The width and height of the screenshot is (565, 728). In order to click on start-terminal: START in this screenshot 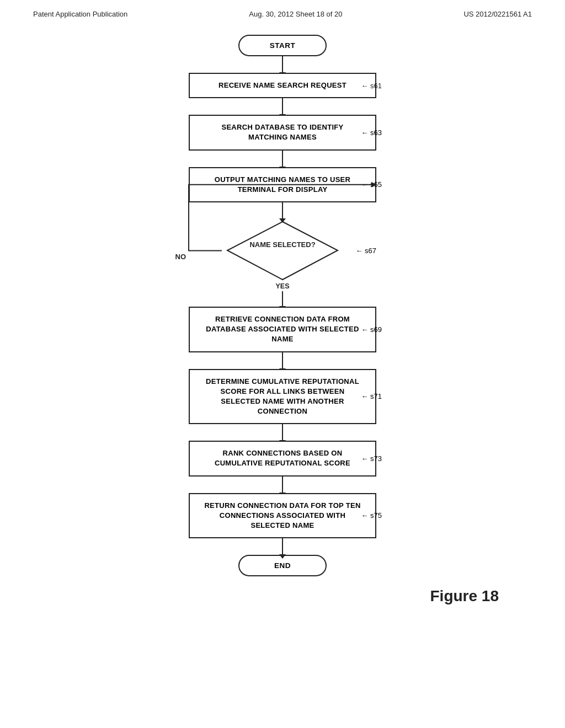, I will do `click(282, 45)`.